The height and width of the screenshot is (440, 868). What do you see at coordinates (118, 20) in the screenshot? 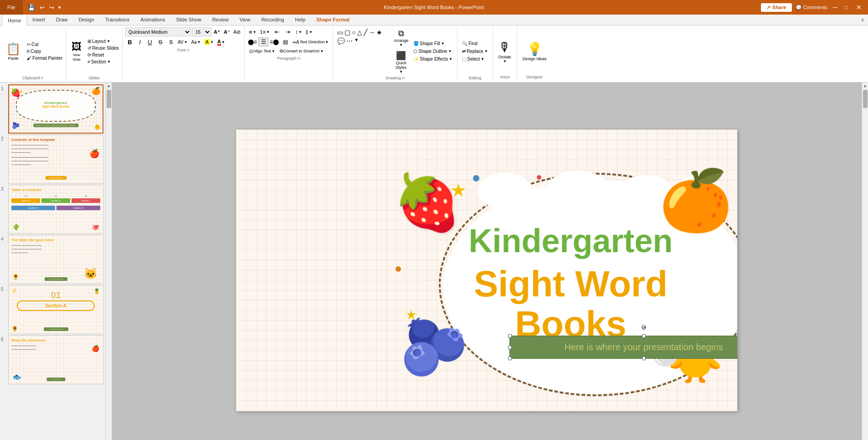
I see `tab-transitions: Transitions` at bounding box center [118, 20].